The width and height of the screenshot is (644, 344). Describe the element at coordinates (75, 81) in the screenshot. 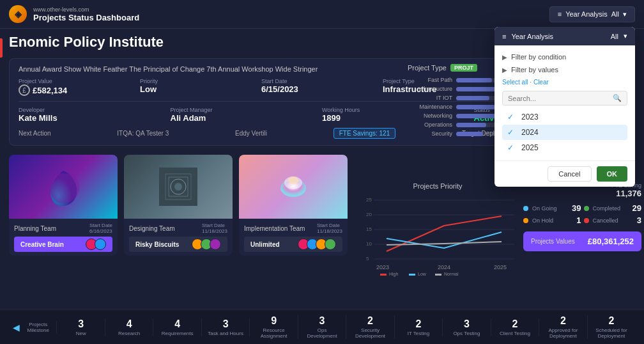

I see `project-value-label: Project Value` at that location.